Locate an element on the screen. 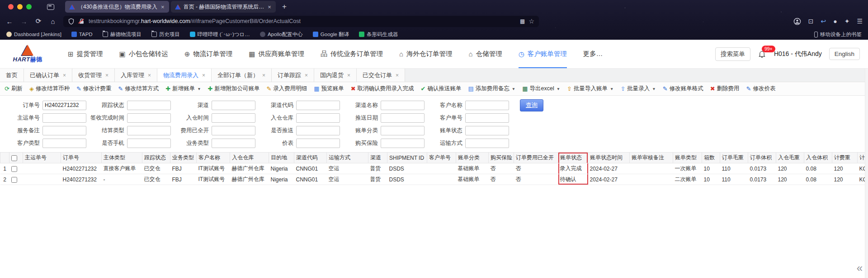 The height and width of the screenshot is (278, 868). nav-item-menu: ⊞提货管理 is located at coordinates (85, 54).